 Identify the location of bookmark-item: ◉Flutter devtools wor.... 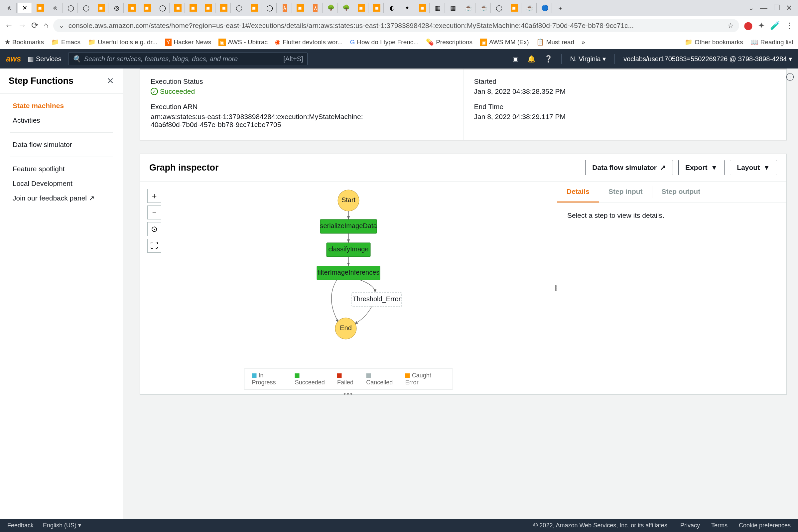
(309, 42).